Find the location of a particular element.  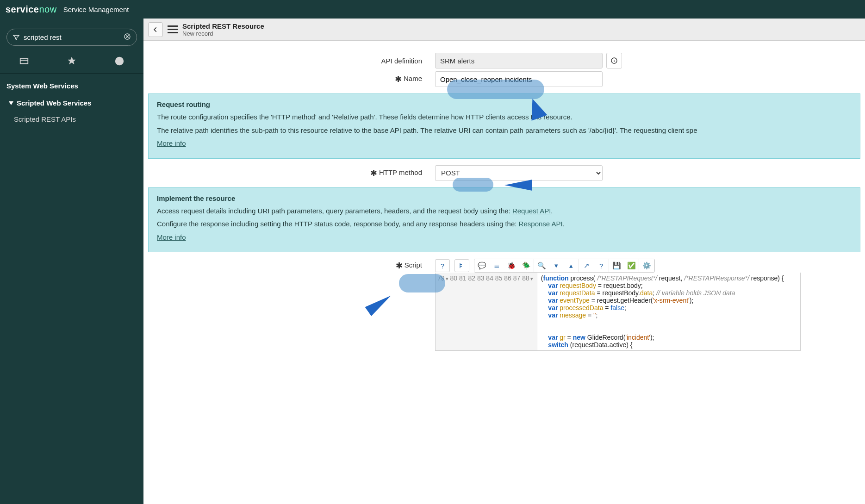

label-api-definition: API definition is located at coordinates (289, 61).